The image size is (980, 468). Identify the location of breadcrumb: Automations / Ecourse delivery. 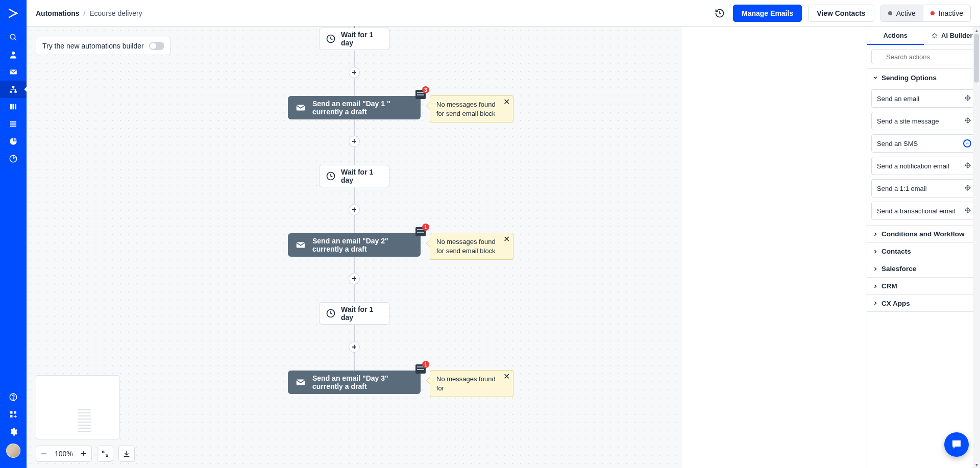
(89, 13).